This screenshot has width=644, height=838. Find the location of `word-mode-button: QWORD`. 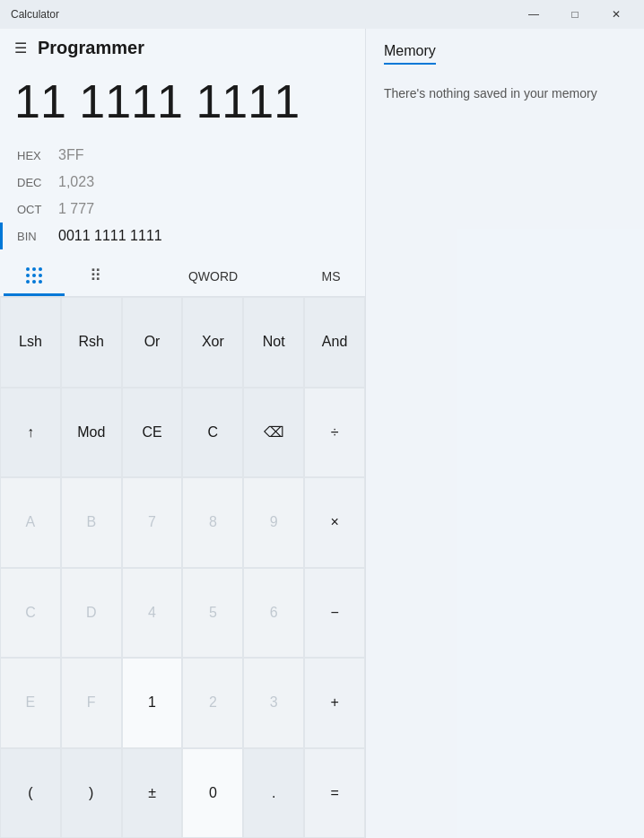

word-mode-button: QWORD is located at coordinates (213, 276).